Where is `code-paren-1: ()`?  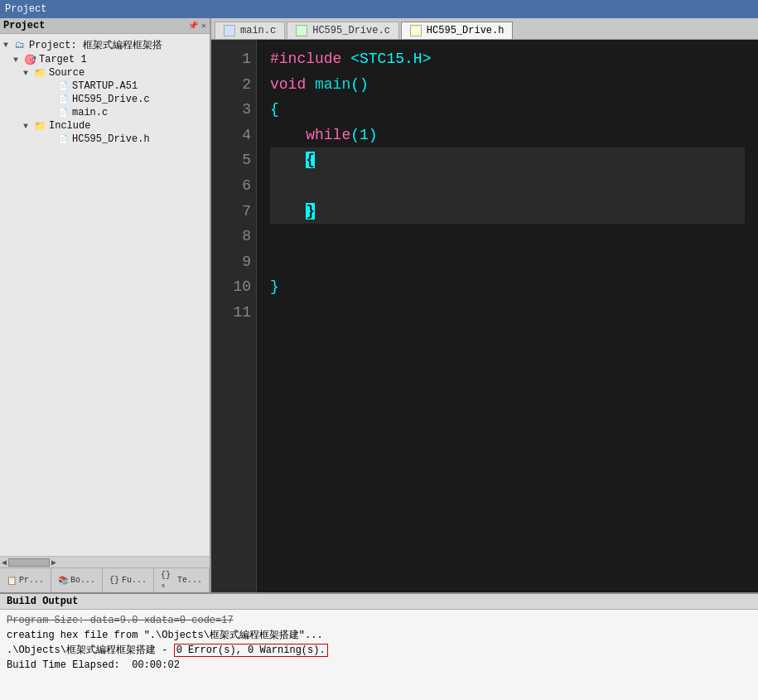
code-paren-1: () is located at coordinates (360, 84).